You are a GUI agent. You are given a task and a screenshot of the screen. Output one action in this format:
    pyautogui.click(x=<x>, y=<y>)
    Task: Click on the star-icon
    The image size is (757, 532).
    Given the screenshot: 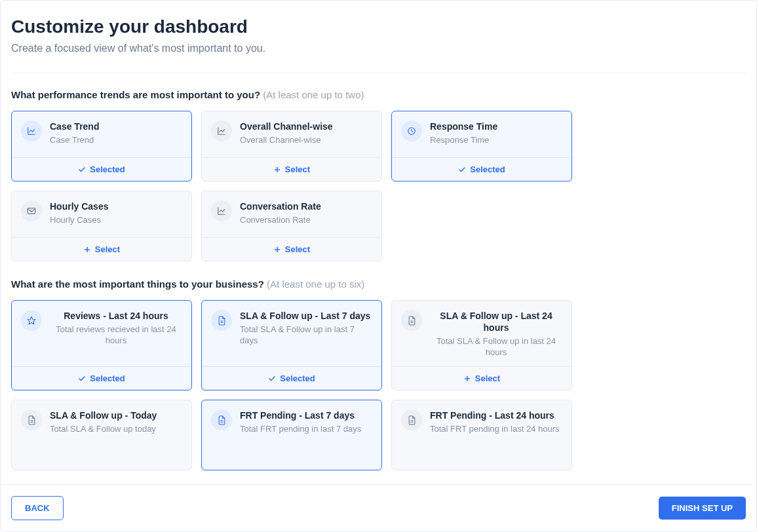 What is the action you would take?
    pyautogui.click(x=31, y=320)
    